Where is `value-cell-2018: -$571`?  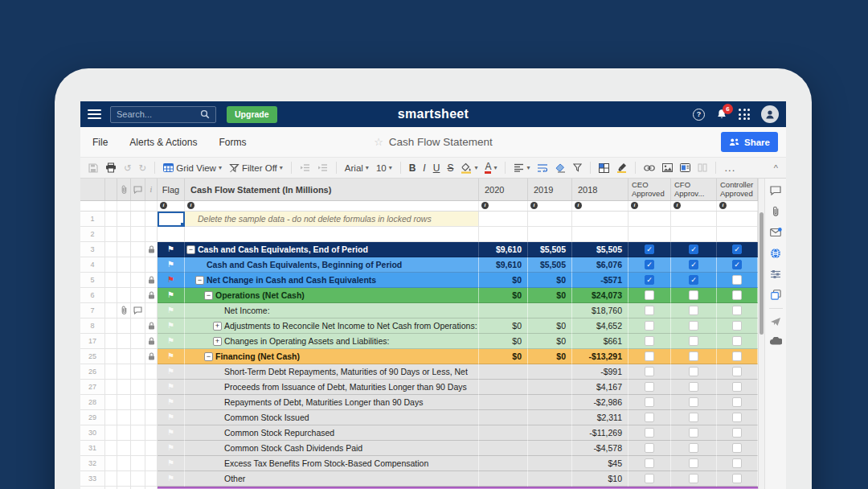
value-cell-2018: -$571 is located at coordinates (600, 280).